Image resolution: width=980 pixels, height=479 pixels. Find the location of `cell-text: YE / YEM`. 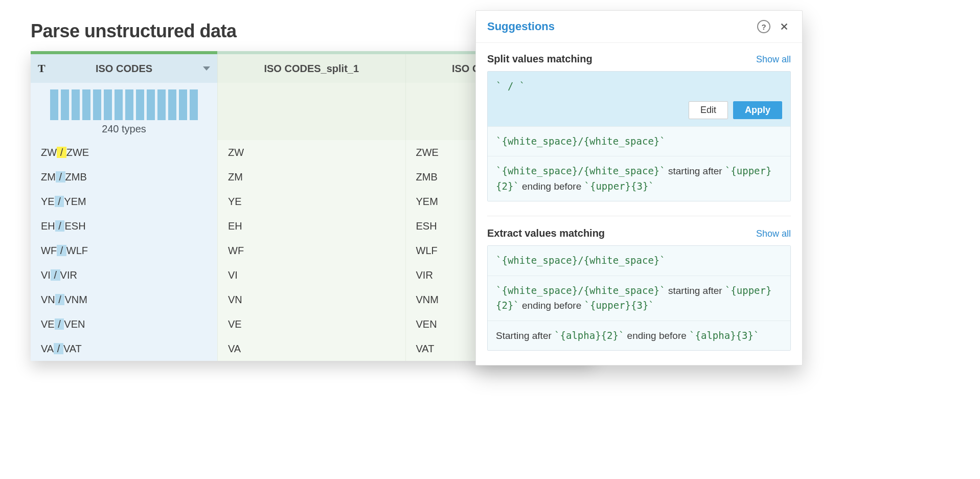

cell-text: YE / YEM is located at coordinates (63, 201).